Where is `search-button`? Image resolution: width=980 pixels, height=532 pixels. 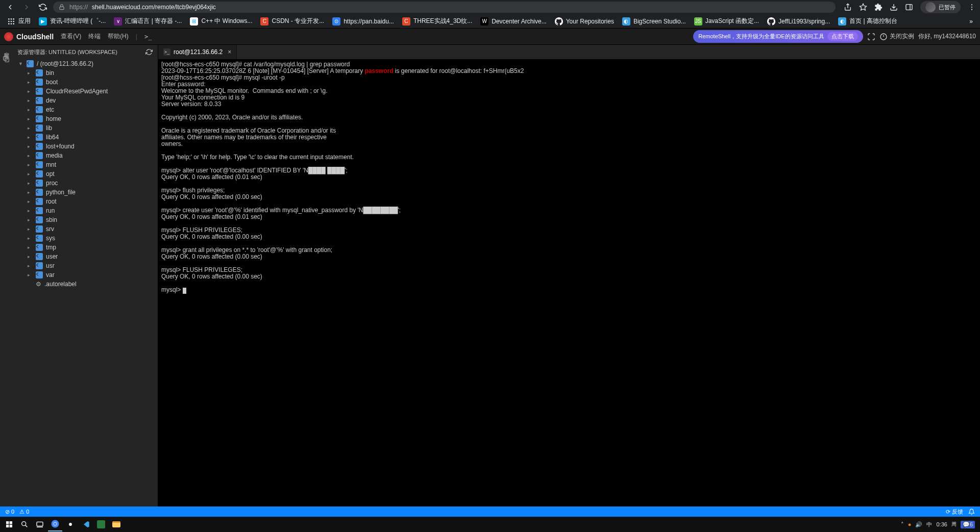 search-button is located at coordinates (24, 524).